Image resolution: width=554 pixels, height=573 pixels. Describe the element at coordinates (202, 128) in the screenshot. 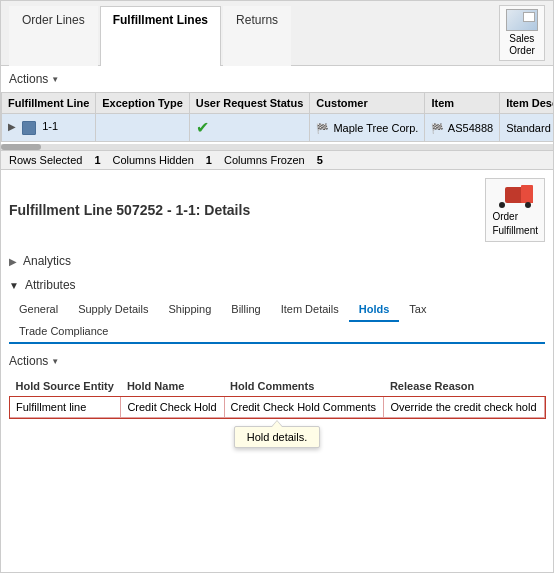

I see `status-check-icon: ✔` at that location.